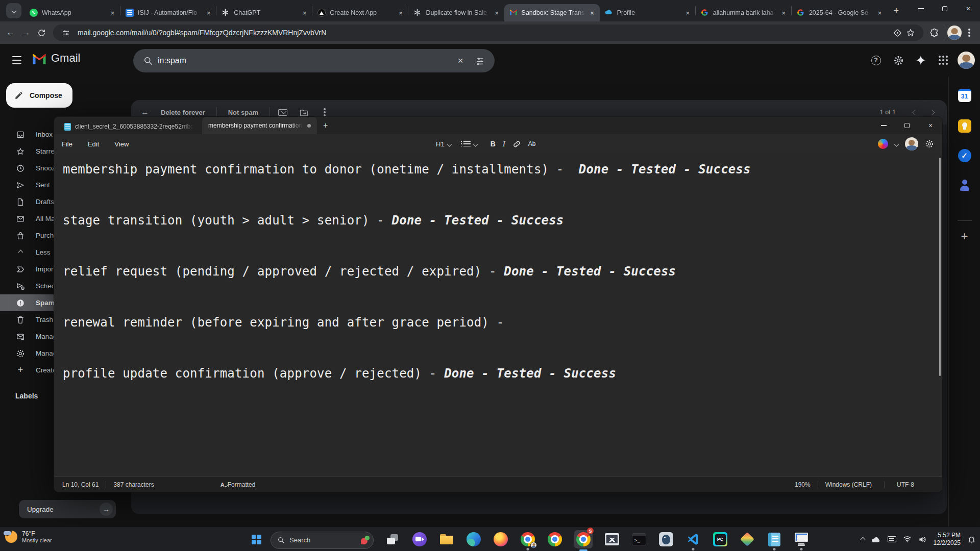 This screenshot has height=551, width=980. Describe the element at coordinates (480, 61) in the screenshot. I see `search-filter-icon` at that location.